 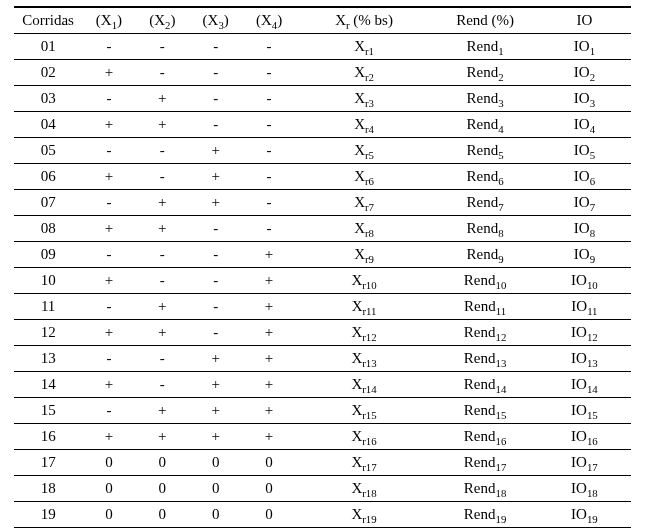 What do you see at coordinates (584, 177) in the screenshot?
I see `table-cell: IO6` at bounding box center [584, 177].